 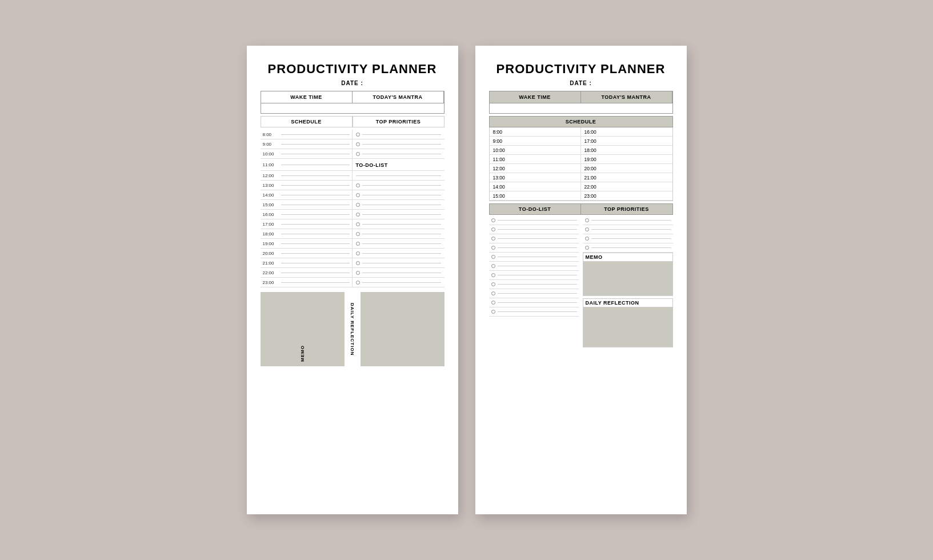 What do you see at coordinates (353, 185) in the screenshot?
I see `sched-row-1300: 13:00` at bounding box center [353, 185].